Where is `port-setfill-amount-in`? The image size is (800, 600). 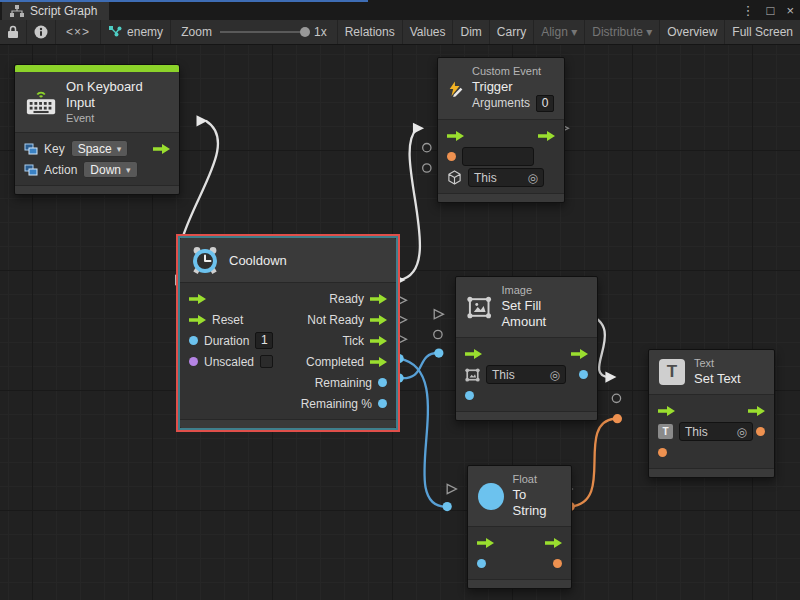 port-setfill-amount-in is located at coordinates (438, 352).